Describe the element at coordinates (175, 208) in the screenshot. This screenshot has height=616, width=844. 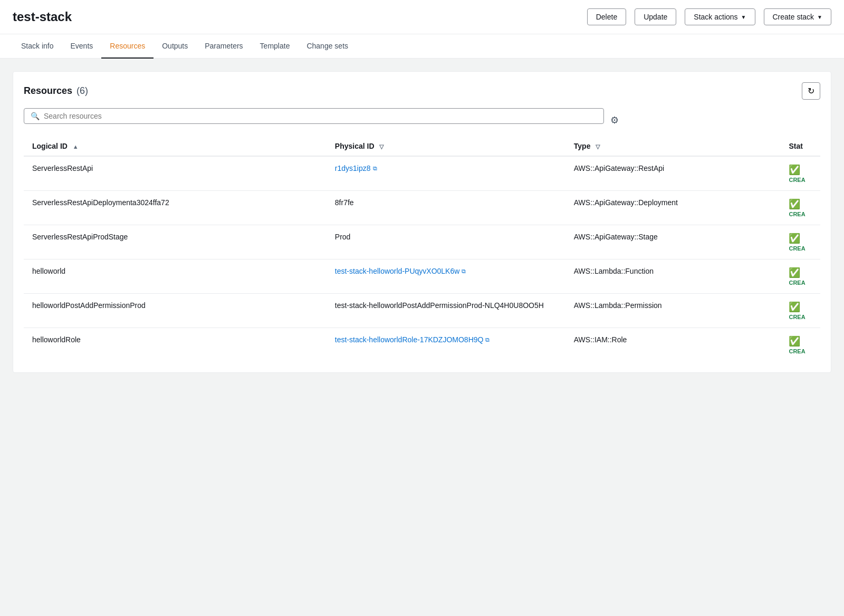
I see `logical-id-cell: ServerlessRestApiDeploymenta3024ffa72` at that location.